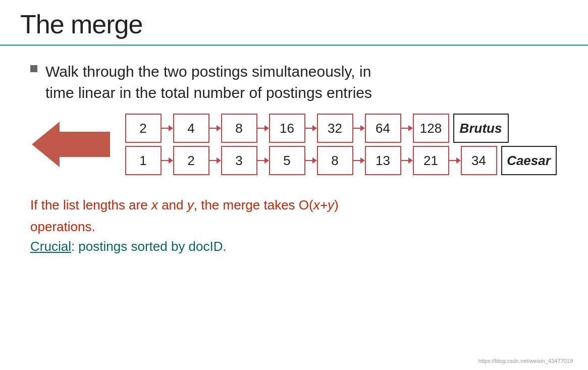 The height and width of the screenshot is (370, 588). I want to click on brutus-cell-4: 16, so click(287, 128).